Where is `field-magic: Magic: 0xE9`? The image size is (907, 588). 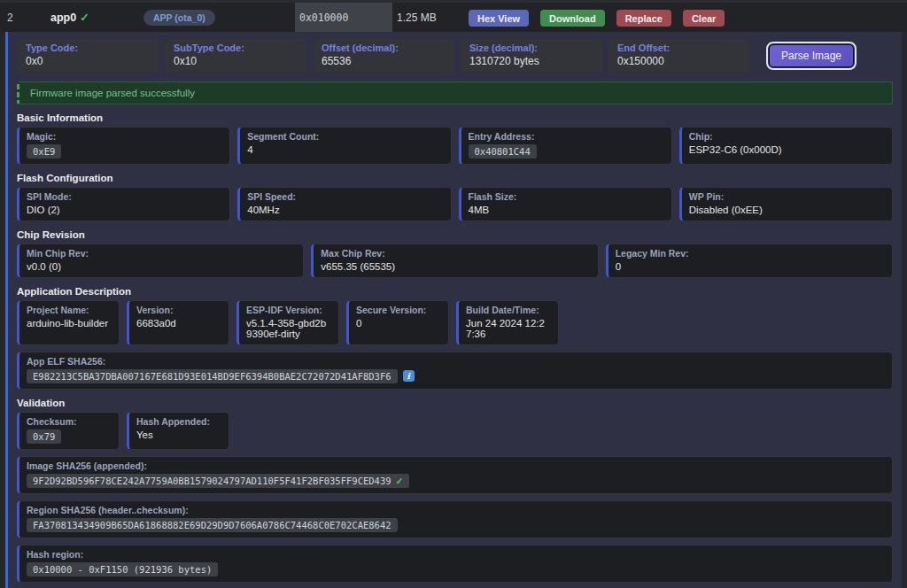 field-magic: Magic: 0xE9 is located at coordinates (124, 145).